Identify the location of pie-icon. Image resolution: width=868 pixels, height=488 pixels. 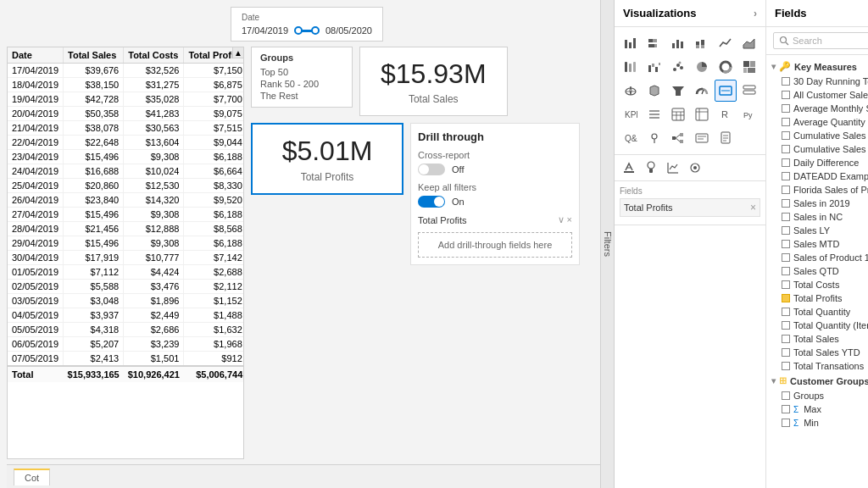
(702, 67).